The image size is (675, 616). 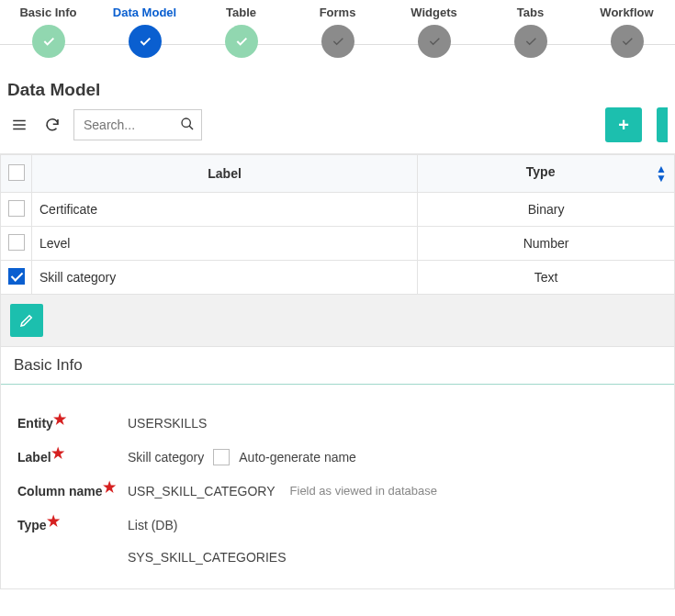 I want to click on search-icon, so click(x=187, y=125).